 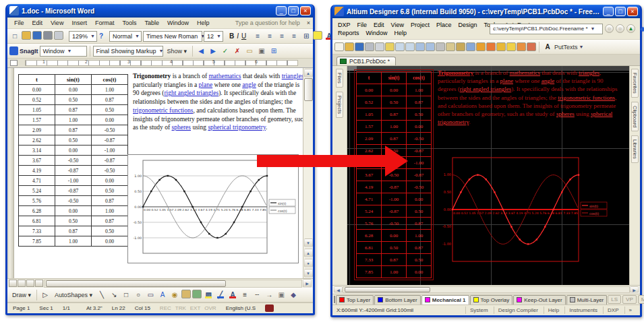 I want to click on arrow-style-icon: →, so click(x=269, y=295).